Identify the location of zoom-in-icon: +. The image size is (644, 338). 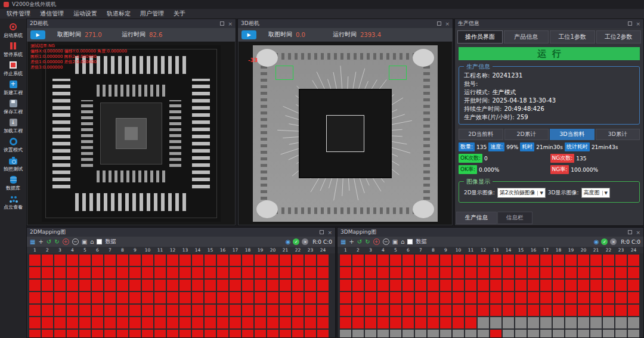
(377, 242).